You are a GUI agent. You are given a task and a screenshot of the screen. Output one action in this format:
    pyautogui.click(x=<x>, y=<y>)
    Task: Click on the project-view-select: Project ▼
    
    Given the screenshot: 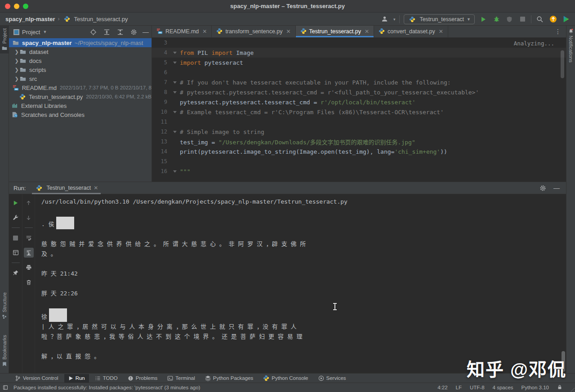 What is the action you would take?
    pyautogui.click(x=30, y=32)
    